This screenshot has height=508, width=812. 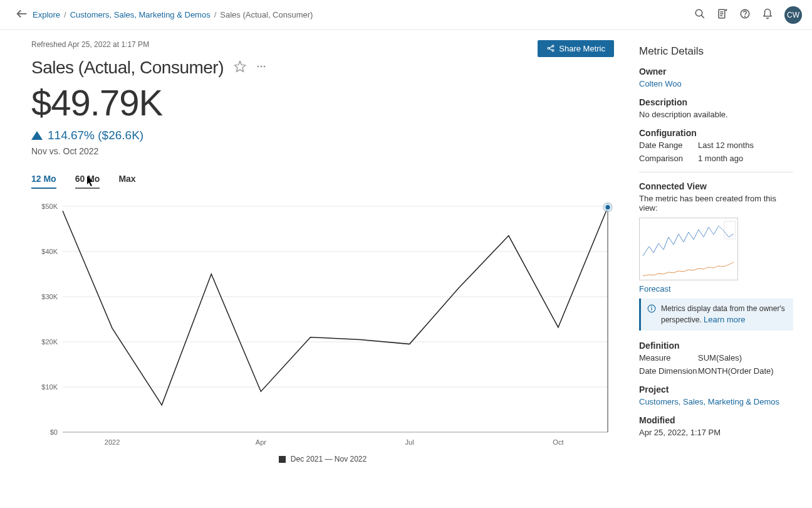 What do you see at coordinates (736, 371) in the screenshot?
I see `date-dimension-value: MONTH(Order Date)` at bounding box center [736, 371].